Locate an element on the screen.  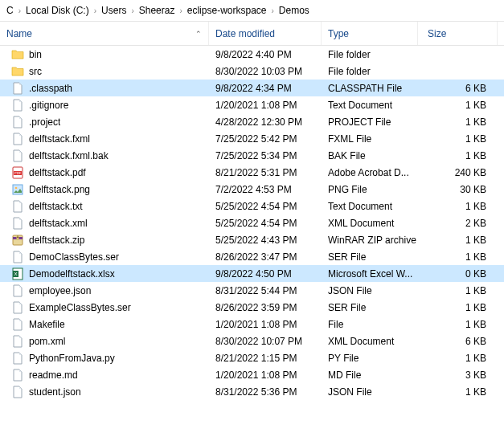
table-row: PDFdelftstack.pdf8/21/2022 5:31 PMAdobe … is located at coordinates (252, 172).